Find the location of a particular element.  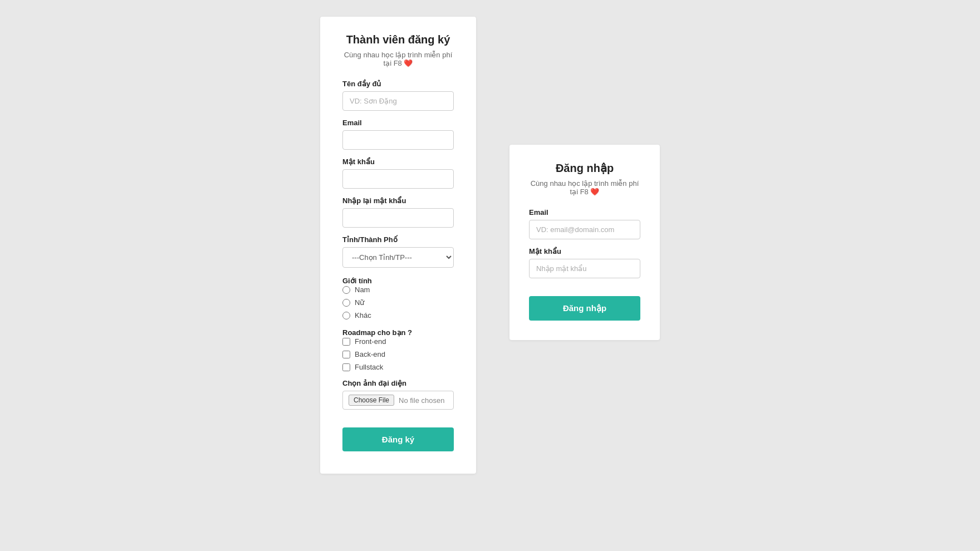

checkbox-fullstack is located at coordinates (346, 367).